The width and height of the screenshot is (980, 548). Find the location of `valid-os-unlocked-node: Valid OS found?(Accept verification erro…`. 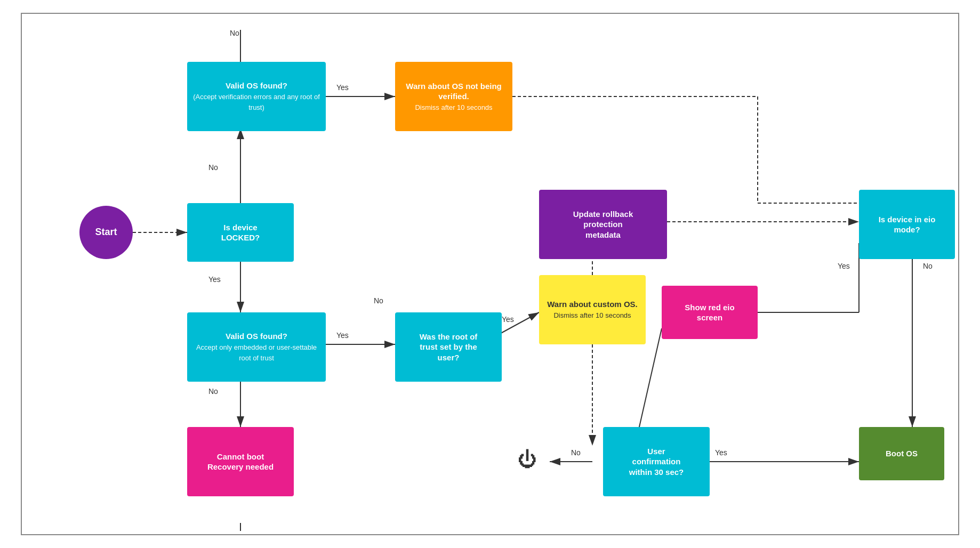

valid-os-unlocked-node: Valid OS found?(Accept verification erro… is located at coordinates (256, 96).